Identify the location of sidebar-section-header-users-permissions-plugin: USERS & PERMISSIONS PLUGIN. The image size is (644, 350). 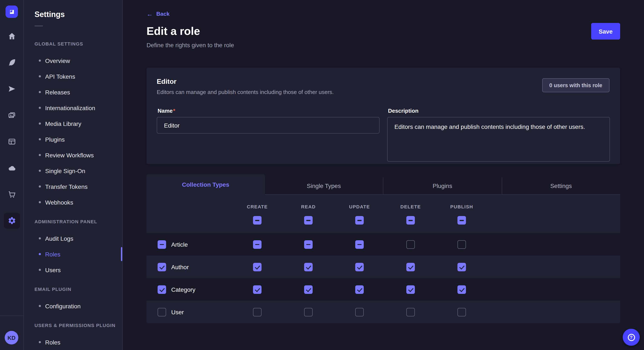
(78, 325).